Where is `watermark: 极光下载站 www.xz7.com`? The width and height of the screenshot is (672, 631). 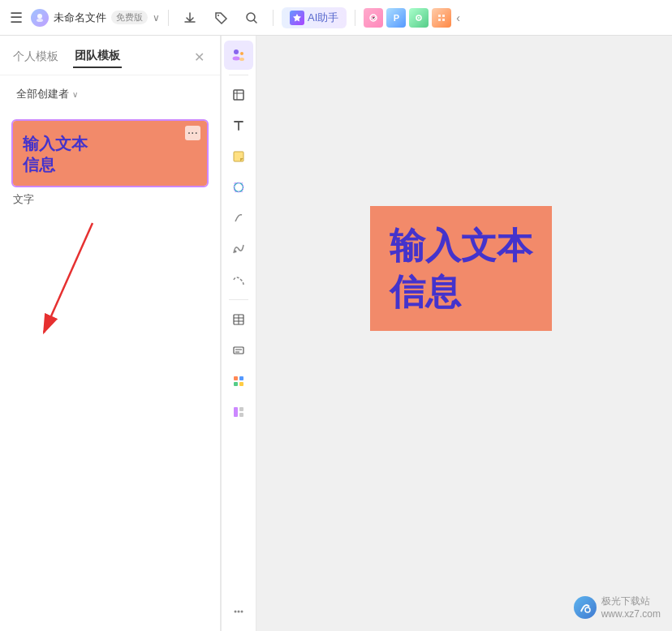
watermark: 极光下载站 www.xz7.com is located at coordinates (617, 607).